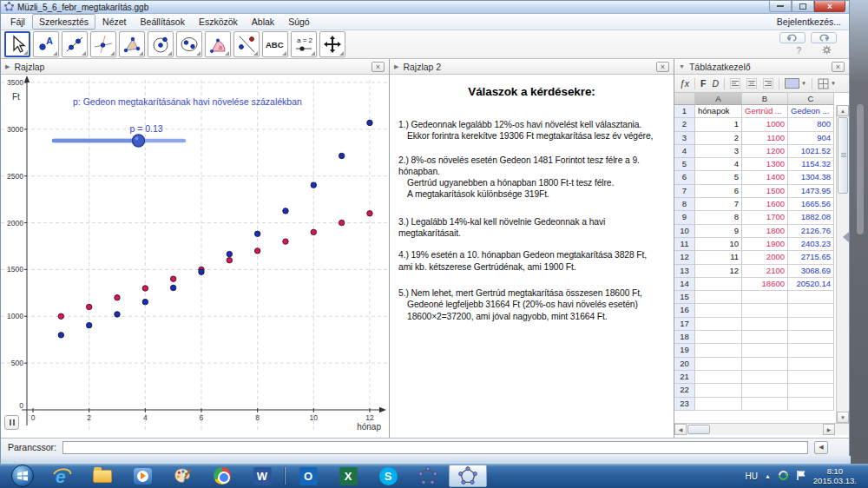 This screenshot has width=868, height=488. Describe the element at coordinates (115, 22) in the screenshot. I see `menu-item-nézet: Nézet` at that location.